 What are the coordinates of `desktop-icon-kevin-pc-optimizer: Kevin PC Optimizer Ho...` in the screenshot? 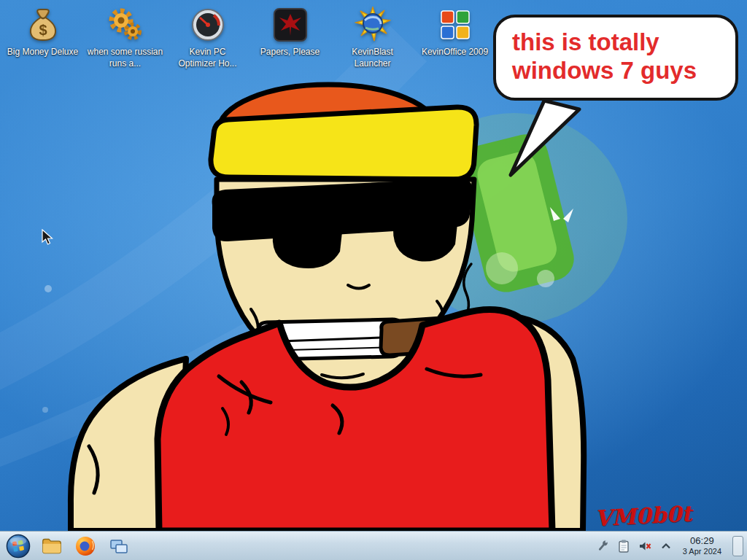 It's located at (207, 38).